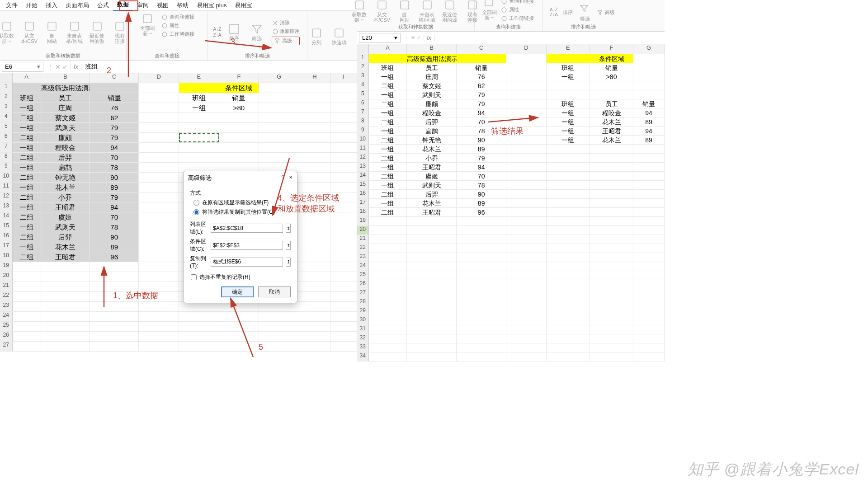 This screenshot has height=488, width=868. What do you see at coordinates (32, 5) in the screenshot?
I see `menu-tab: 开始` at bounding box center [32, 5].